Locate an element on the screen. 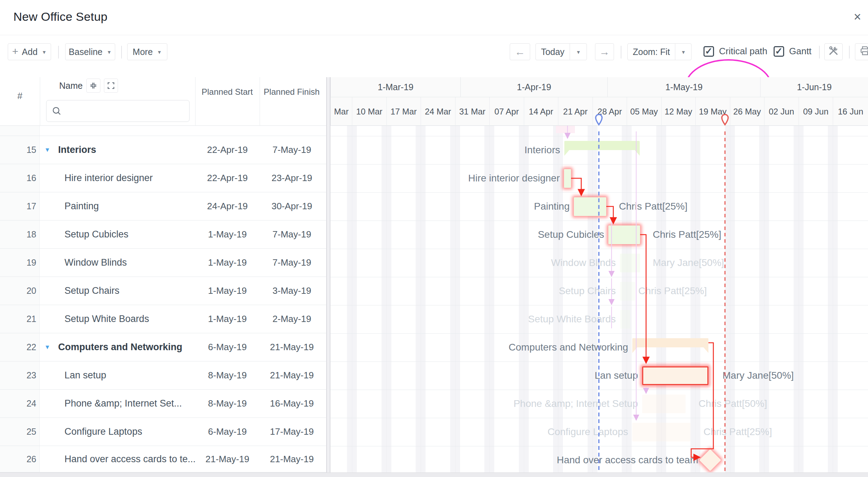 The height and width of the screenshot is (477, 868). table-row: 18Setup Cubicles1-May-197-May-19 is located at coordinates (163, 235).